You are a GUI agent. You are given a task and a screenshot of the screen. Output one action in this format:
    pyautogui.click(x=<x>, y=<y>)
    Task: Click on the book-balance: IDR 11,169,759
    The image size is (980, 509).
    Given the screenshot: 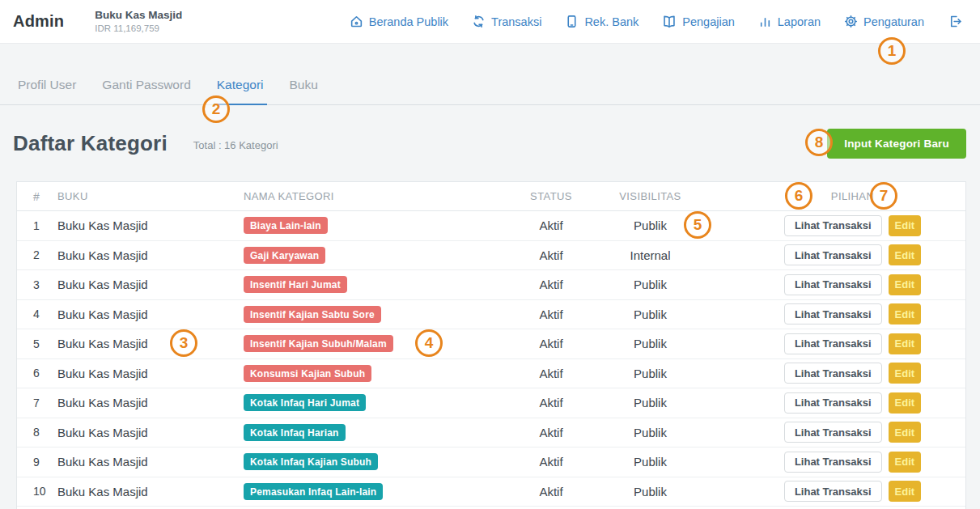 What is the action you would take?
    pyautogui.click(x=138, y=28)
    